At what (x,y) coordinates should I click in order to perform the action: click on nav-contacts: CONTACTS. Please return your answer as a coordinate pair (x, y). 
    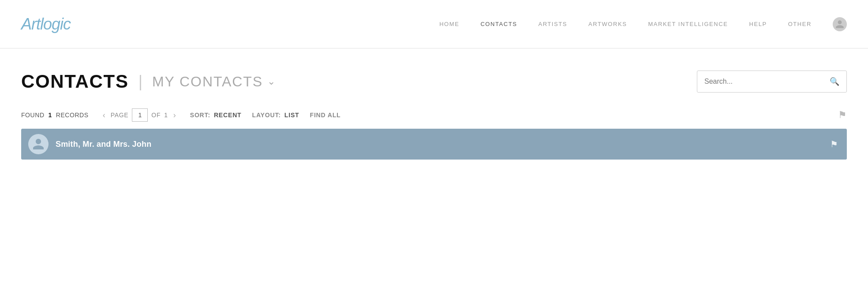
    Looking at the image, I should click on (498, 24).